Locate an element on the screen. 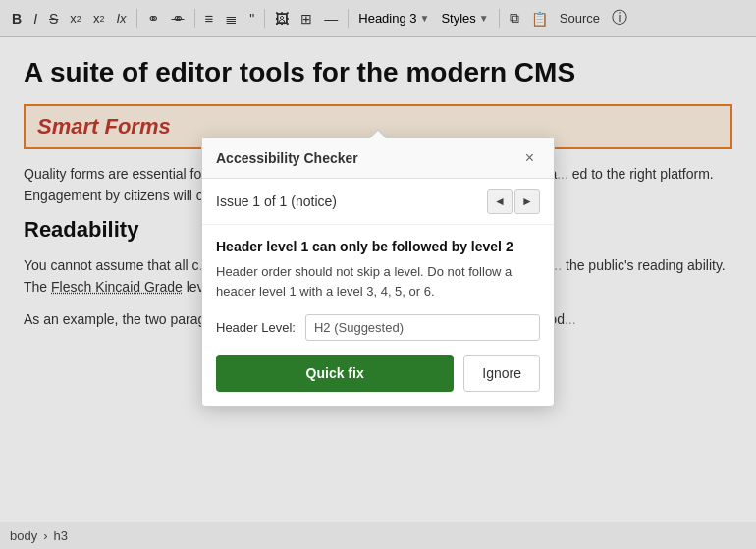 This screenshot has width=756, height=549. modal-actions: Quick fix Ignore is located at coordinates (378, 373).